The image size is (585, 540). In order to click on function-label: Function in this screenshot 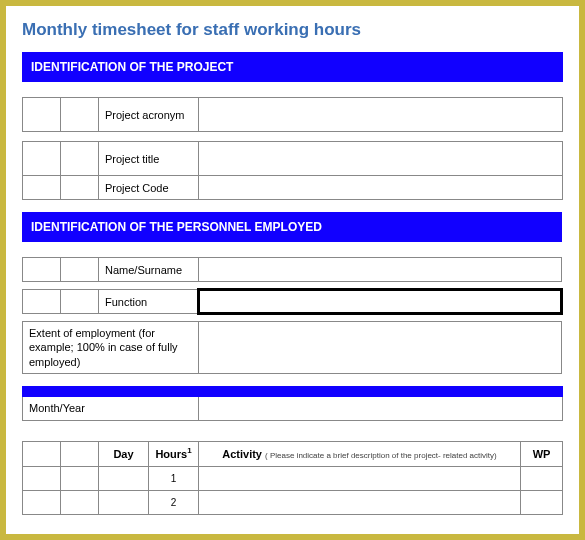, I will do `click(149, 302)`.